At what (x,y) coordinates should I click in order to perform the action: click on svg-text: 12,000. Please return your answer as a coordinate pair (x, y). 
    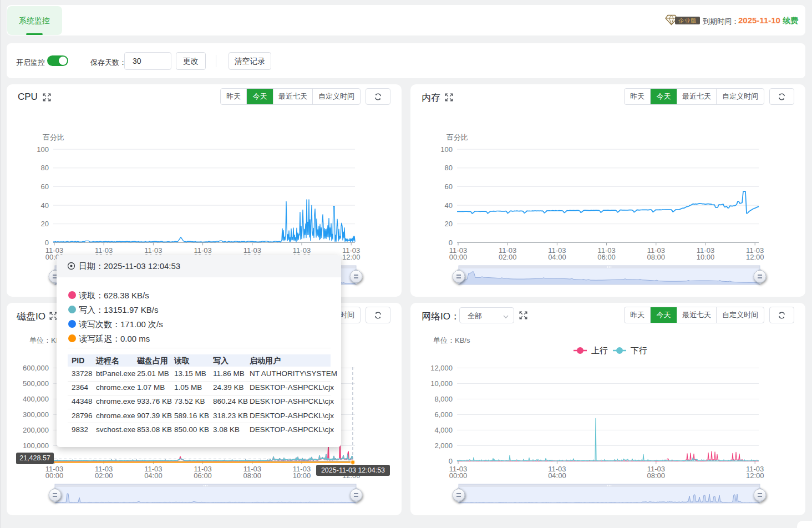
    Looking at the image, I should click on (441, 368).